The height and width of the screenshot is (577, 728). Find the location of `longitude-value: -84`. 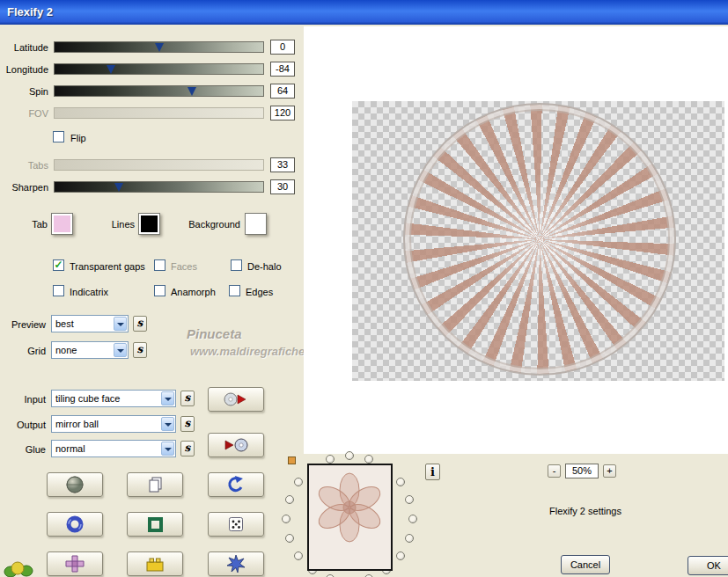

longitude-value: -84 is located at coordinates (283, 69).